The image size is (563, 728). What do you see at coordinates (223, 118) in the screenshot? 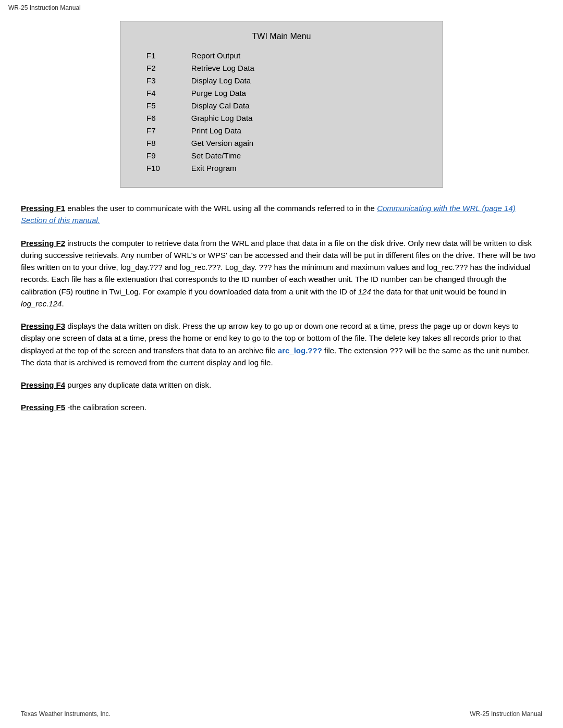
I see `menu-label: Graphic Log Data` at bounding box center [223, 118].